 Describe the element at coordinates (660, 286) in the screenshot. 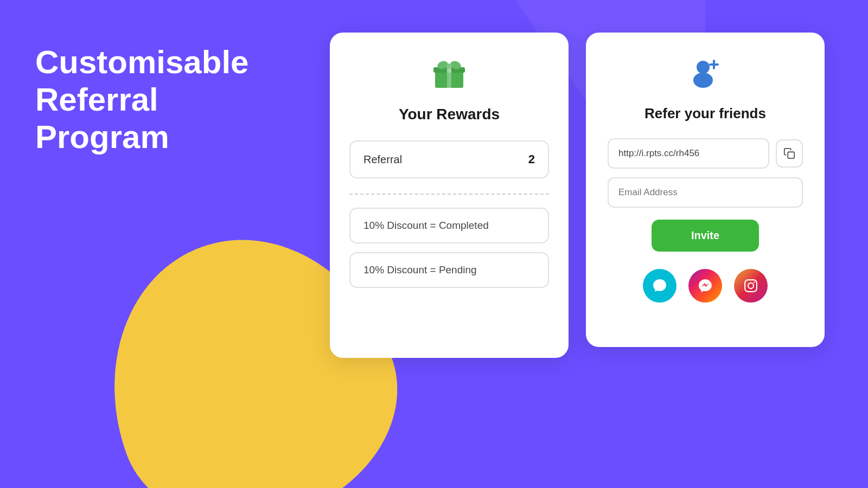

I see `chat-button` at that location.